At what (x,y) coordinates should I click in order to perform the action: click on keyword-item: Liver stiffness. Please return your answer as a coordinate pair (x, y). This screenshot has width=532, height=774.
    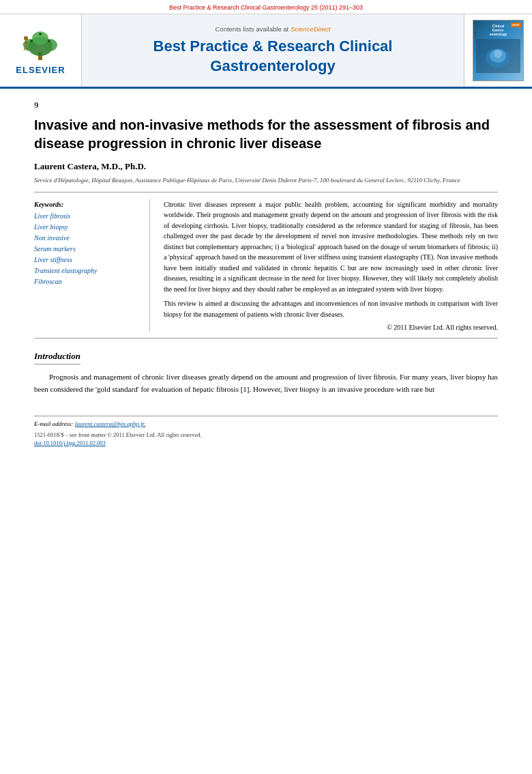
    Looking at the image, I should click on (87, 260).